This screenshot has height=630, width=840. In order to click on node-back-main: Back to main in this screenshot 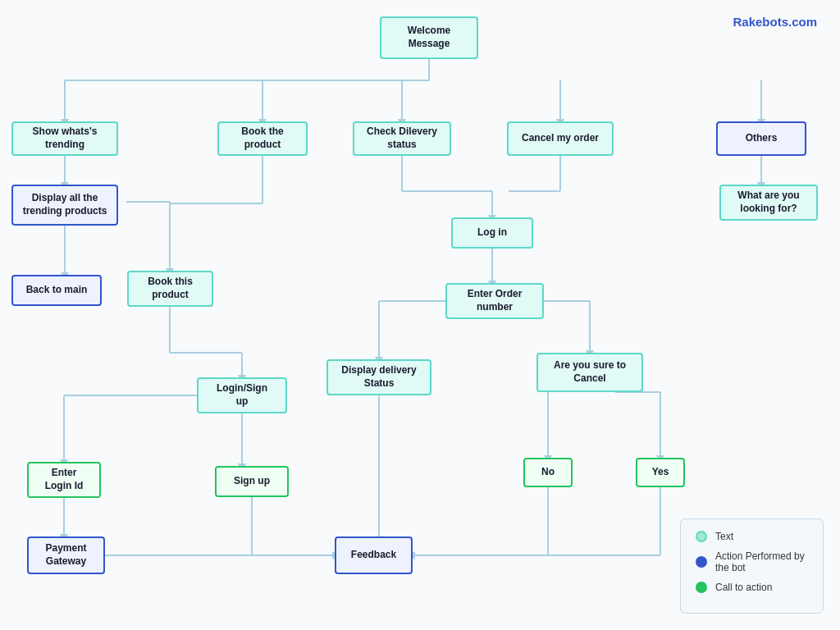, I will do `click(57, 290)`.